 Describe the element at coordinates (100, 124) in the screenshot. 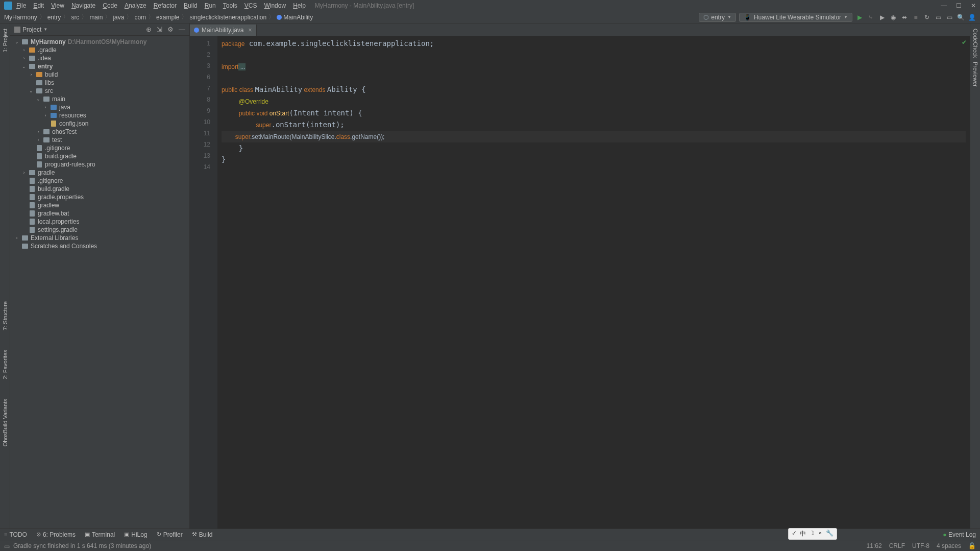

I see `tree-item-config-json: config.json` at that location.